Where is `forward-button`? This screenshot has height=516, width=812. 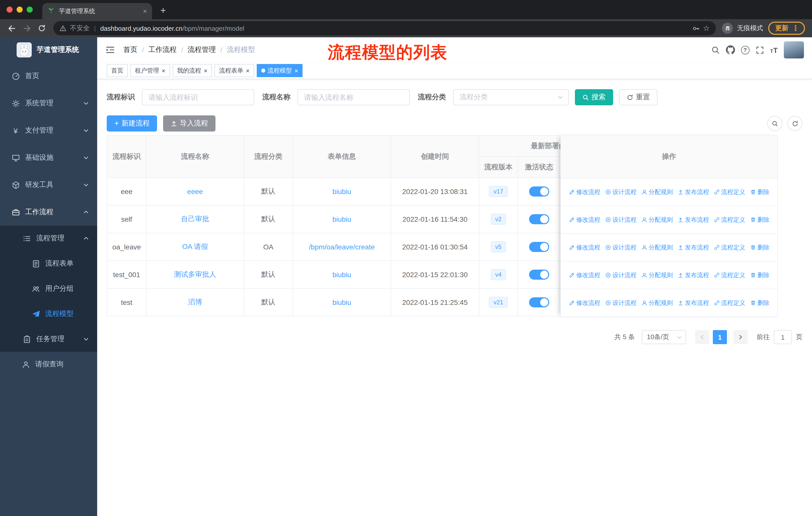
forward-button is located at coordinates (27, 28).